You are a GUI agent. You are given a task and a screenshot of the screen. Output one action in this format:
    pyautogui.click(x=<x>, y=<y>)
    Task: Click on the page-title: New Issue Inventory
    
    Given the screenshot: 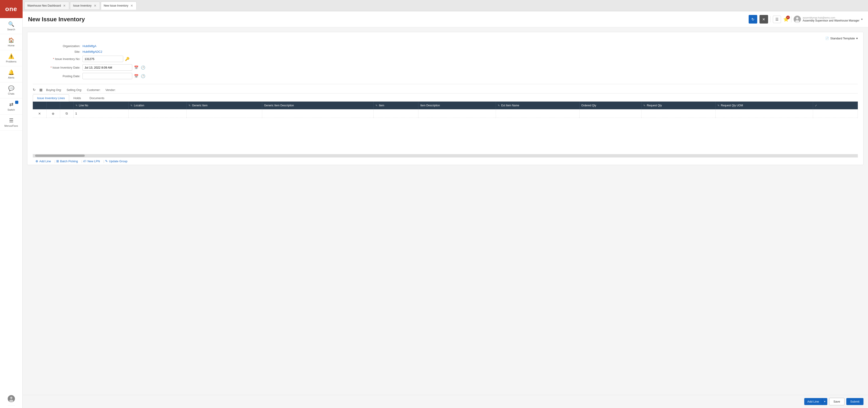 What is the action you would take?
    pyautogui.click(x=57, y=20)
    